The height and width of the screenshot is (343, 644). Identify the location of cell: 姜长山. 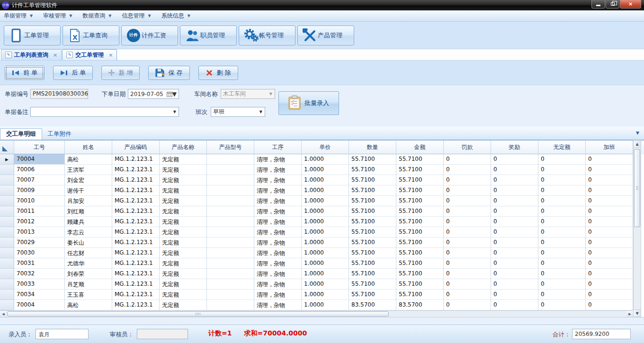
(89, 243).